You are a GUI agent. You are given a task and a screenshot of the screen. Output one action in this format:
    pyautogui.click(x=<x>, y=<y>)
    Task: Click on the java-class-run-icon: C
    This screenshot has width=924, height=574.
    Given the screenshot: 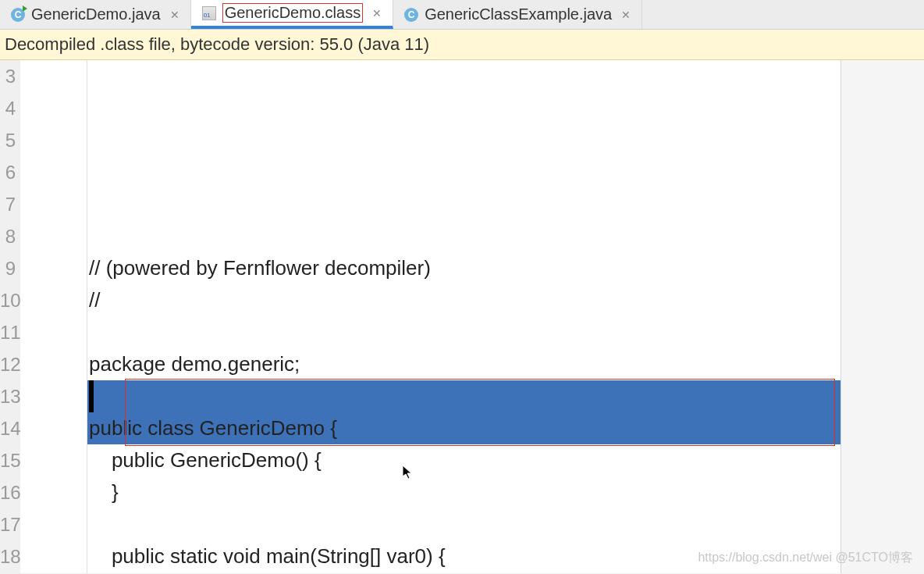 What is the action you would take?
    pyautogui.click(x=18, y=15)
    